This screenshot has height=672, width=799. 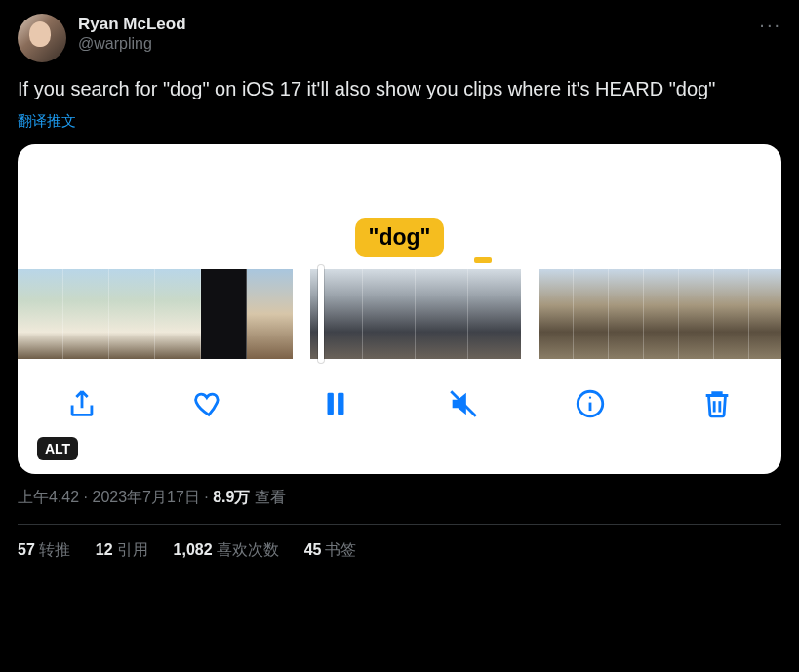 What do you see at coordinates (122, 550) in the screenshot?
I see `quotes-stat: 12引用` at bounding box center [122, 550].